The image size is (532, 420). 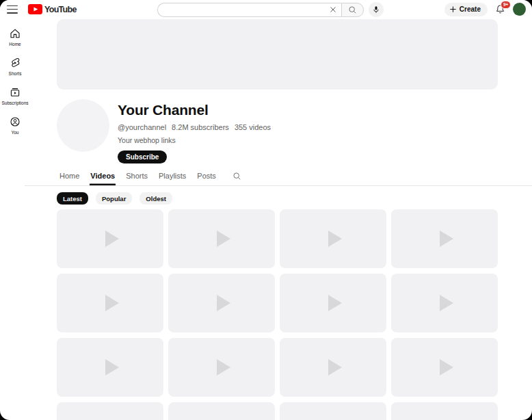 What do you see at coordinates (466, 10) in the screenshot?
I see `create-button: Create` at bounding box center [466, 10].